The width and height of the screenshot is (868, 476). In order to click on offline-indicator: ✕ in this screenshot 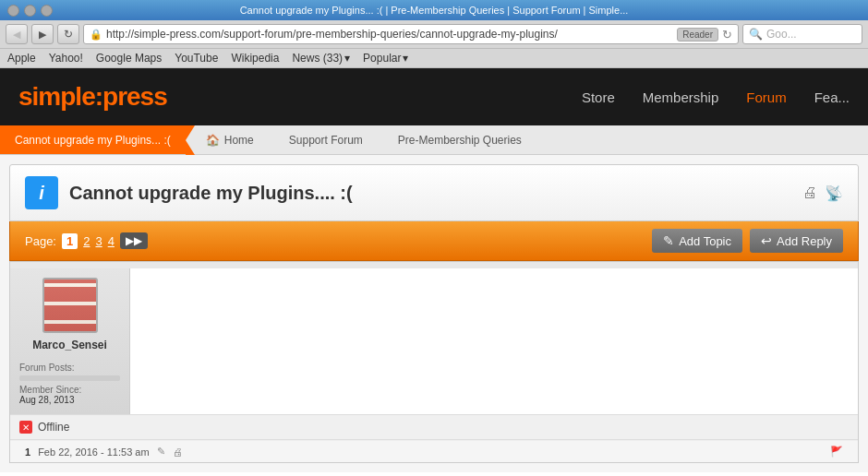, I will do `click(26, 427)`.